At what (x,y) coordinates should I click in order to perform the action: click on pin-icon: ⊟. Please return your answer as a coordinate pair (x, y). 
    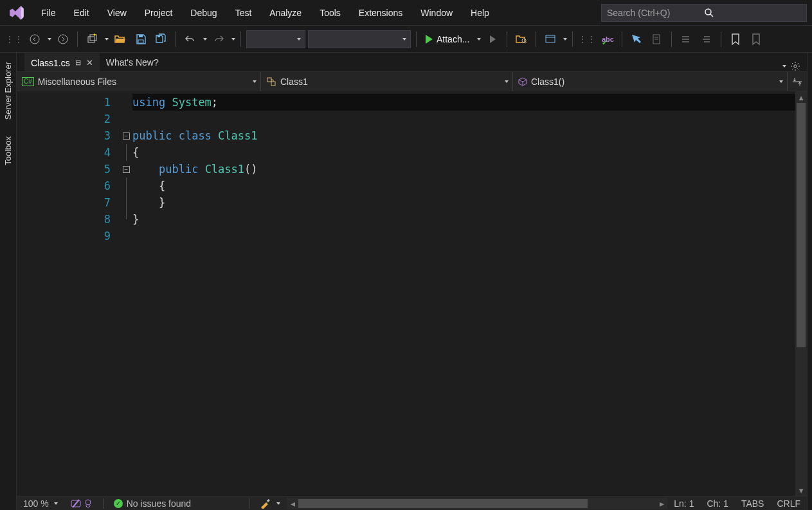
    Looking at the image, I should click on (78, 63).